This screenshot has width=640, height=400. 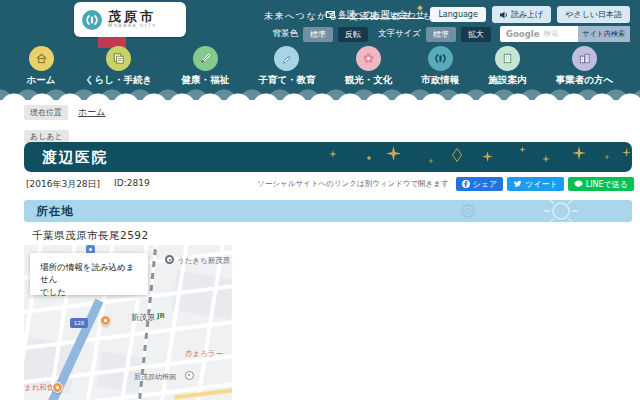 What do you see at coordinates (328, 211) in the screenshot?
I see `section-header-location: 所在地` at bounding box center [328, 211].